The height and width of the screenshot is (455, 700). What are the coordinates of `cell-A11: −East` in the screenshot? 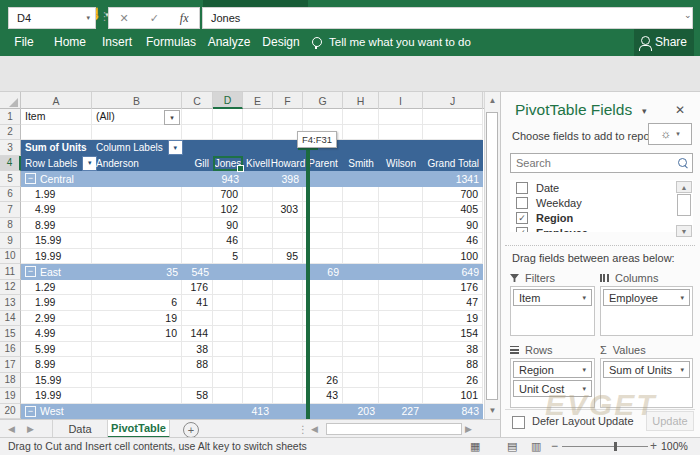 It's located at (56, 272).